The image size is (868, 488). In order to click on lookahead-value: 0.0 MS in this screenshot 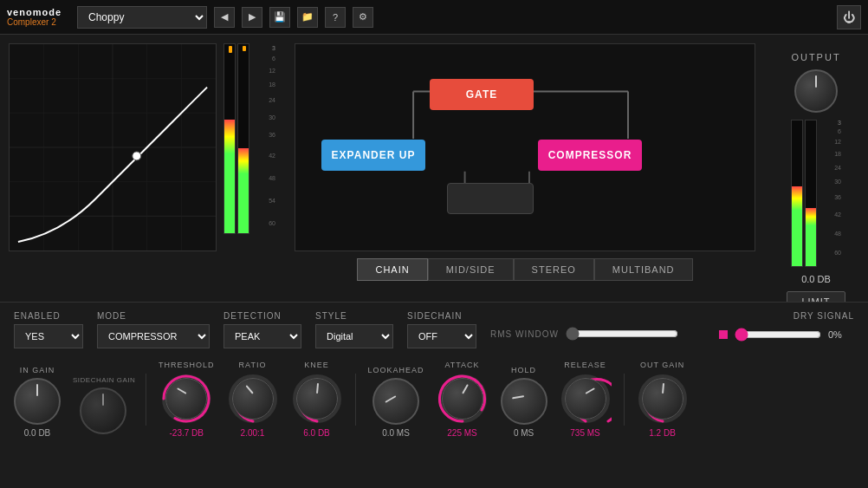, I will do `click(396, 433)`.